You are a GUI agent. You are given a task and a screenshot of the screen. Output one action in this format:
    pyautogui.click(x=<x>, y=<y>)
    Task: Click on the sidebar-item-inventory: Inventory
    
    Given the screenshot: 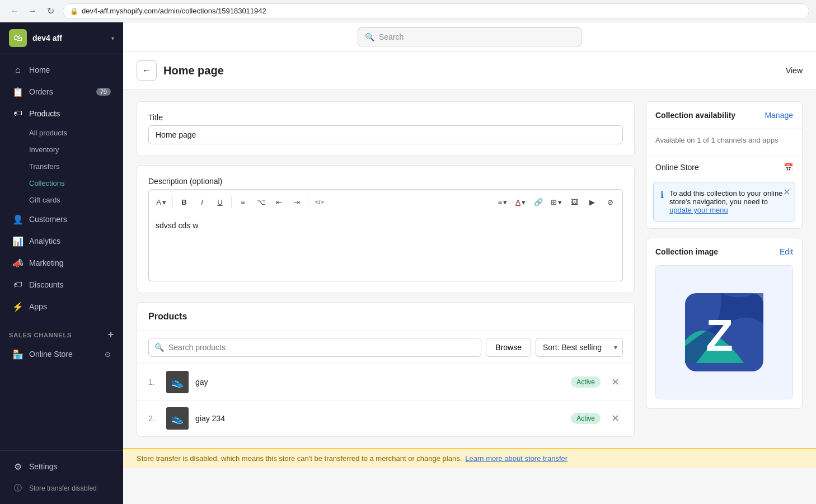 What is the action you would take?
    pyautogui.click(x=62, y=150)
    